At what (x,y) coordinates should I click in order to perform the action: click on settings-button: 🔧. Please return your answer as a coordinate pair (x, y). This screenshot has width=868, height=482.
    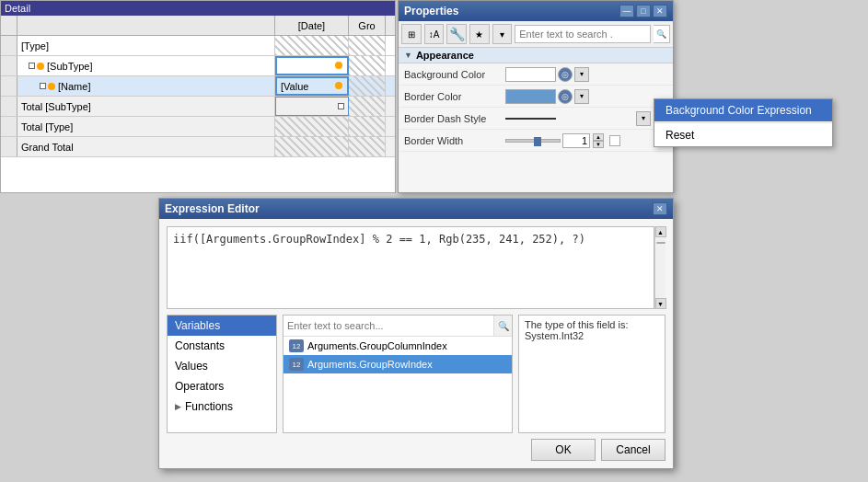
    Looking at the image, I should click on (457, 34).